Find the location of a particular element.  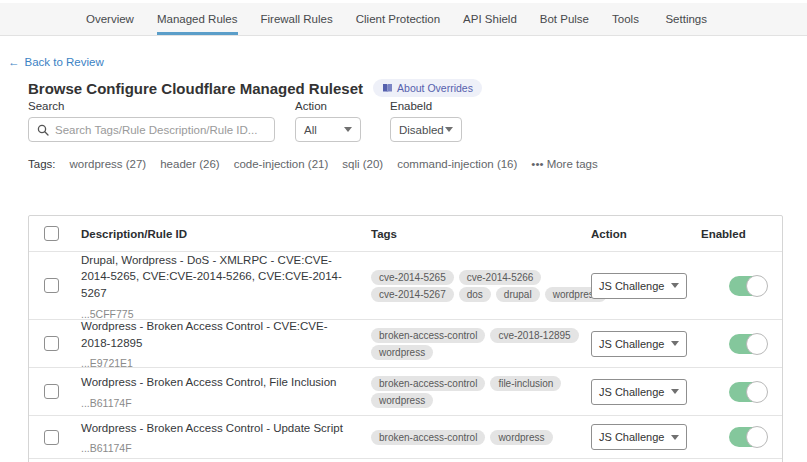

tab-settings: Settings is located at coordinates (686, 19).